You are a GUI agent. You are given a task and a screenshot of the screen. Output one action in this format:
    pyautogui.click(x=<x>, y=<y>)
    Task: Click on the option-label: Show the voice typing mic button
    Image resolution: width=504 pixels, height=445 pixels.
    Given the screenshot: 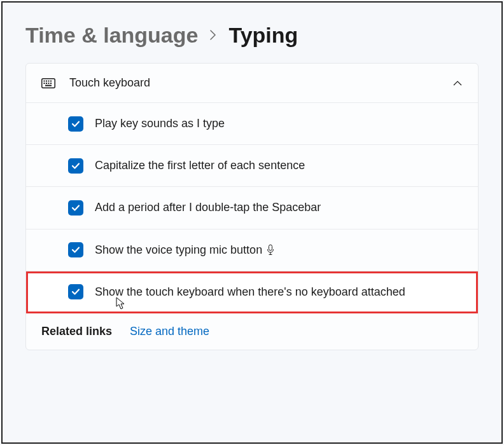 What is the action you would take?
    pyautogui.click(x=185, y=250)
    